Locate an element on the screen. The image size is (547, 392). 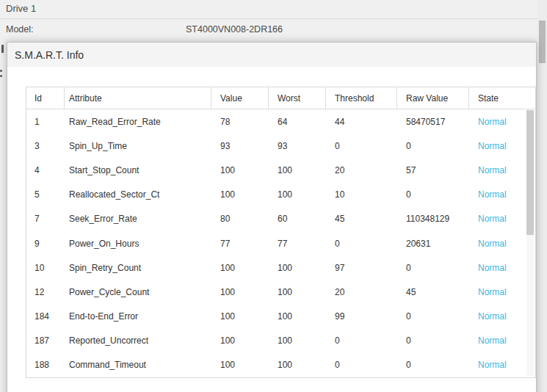
cell-threshold: 99 is located at coordinates (361, 317).